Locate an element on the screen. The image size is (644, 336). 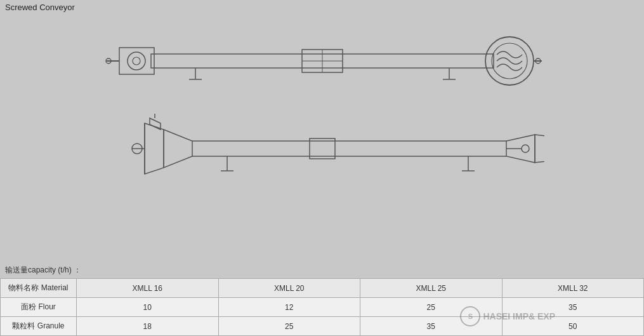
col-xmll20: XMLL 20 is located at coordinates (289, 288).